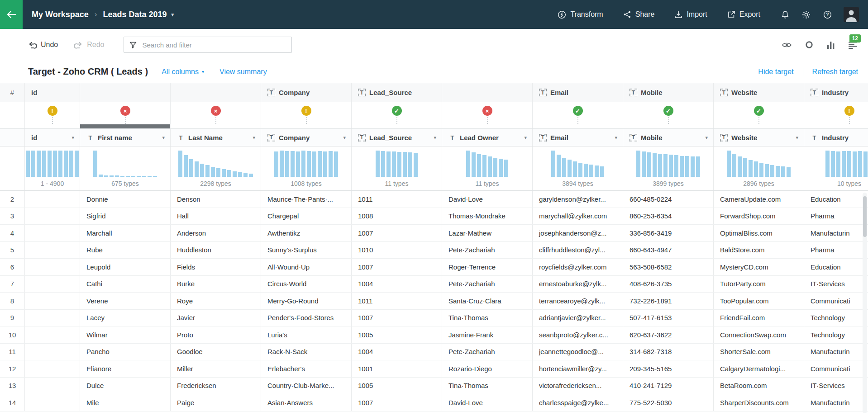 This screenshot has height=416, width=868. What do you see at coordinates (214, 45) in the screenshot?
I see `search-input` at bounding box center [214, 45].